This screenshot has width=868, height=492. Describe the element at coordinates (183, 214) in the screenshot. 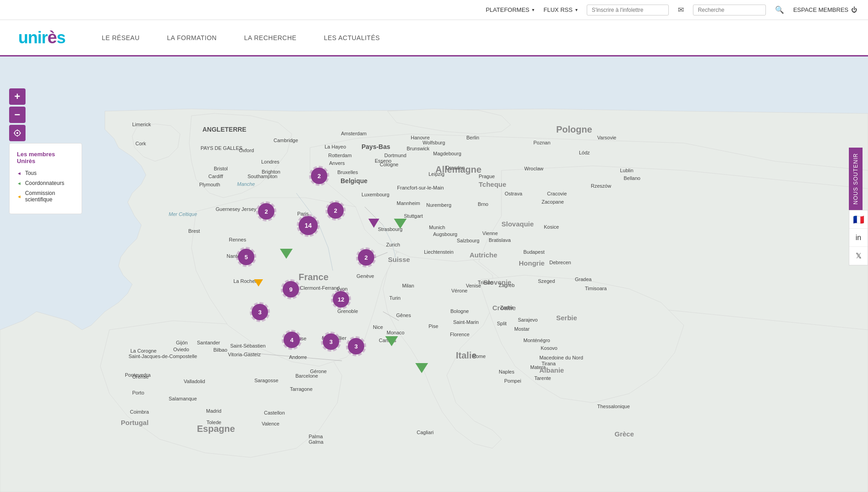

I see `svg-text: Mer Celtique` at that location.